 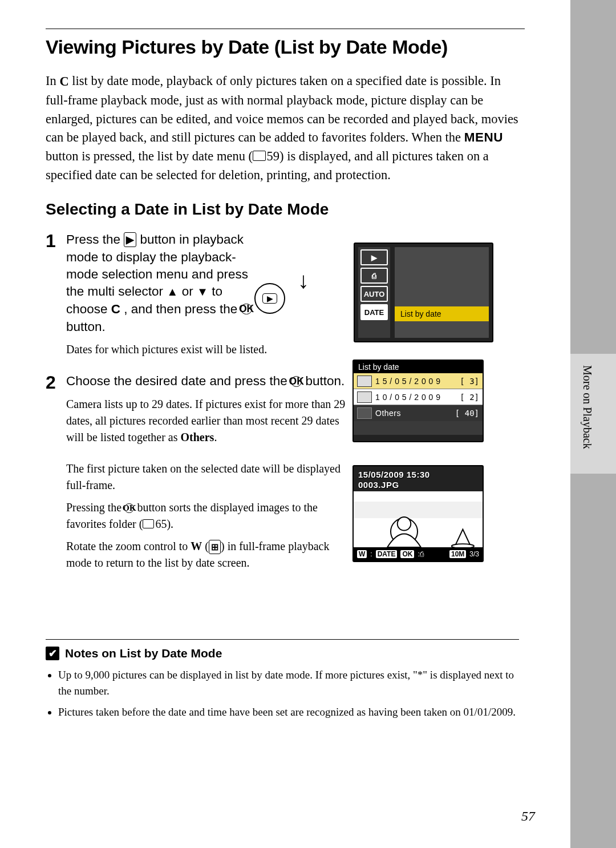 What do you see at coordinates (285, 209) in the screenshot?
I see `section-heading: Selecting a Date in List by Date Mode` at bounding box center [285, 209].